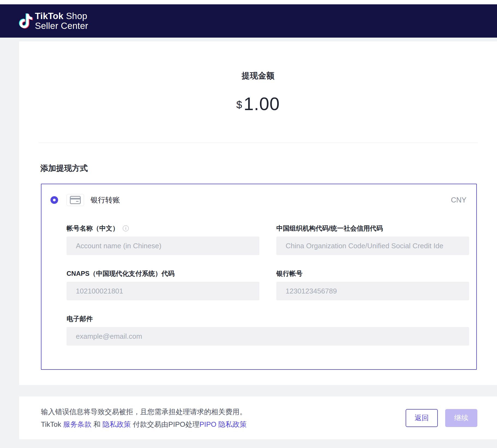  Describe the element at coordinates (77, 424) in the screenshot. I see `terms-of-service-link: 服务条款` at that location.